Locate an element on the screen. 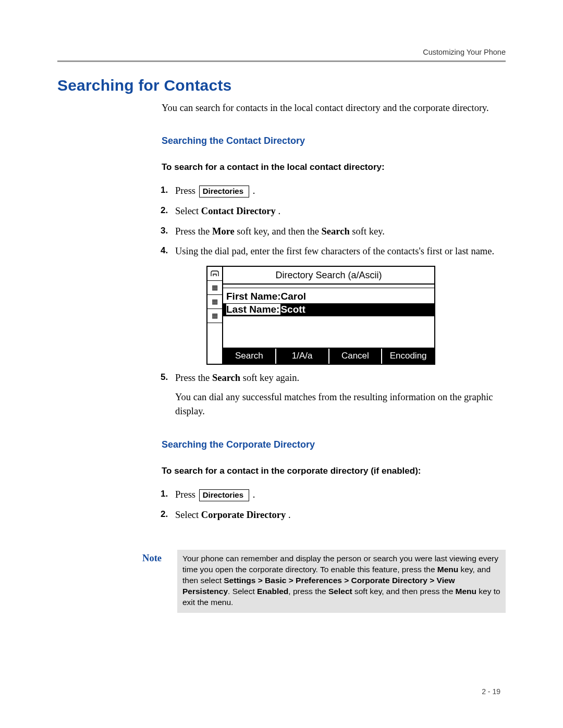 This screenshot has width=563, height=728. softkey-bar: Search 1/A/a Cancel Encoding is located at coordinates (328, 356).